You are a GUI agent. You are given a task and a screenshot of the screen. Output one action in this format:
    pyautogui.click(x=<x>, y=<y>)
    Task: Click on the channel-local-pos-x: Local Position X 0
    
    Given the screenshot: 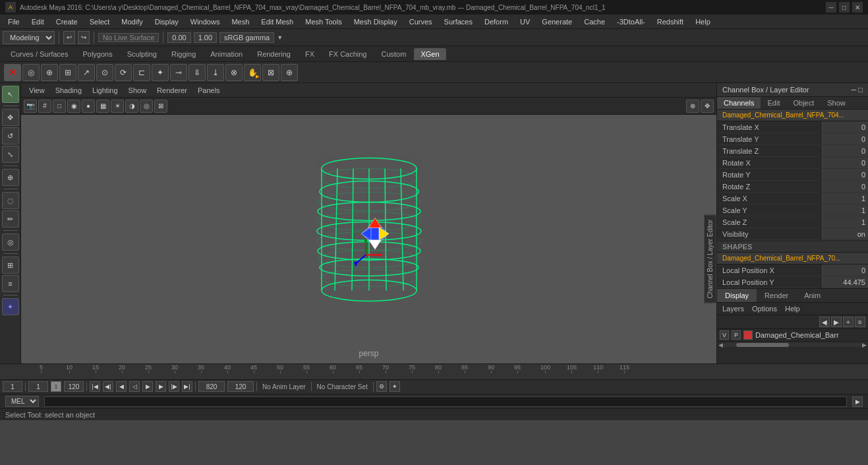 What is the action you would take?
    pyautogui.click(x=792, y=270)
    